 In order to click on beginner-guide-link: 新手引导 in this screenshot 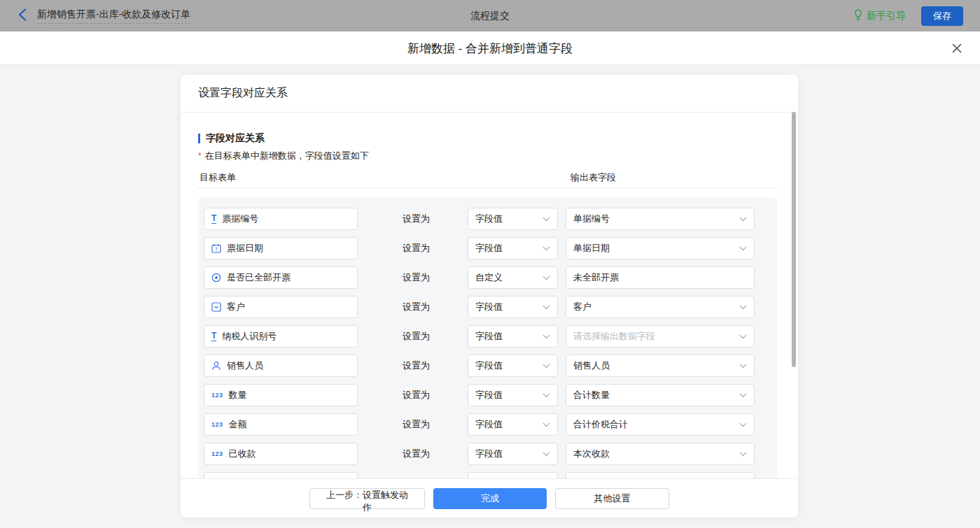, I will do `click(879, 15)`.